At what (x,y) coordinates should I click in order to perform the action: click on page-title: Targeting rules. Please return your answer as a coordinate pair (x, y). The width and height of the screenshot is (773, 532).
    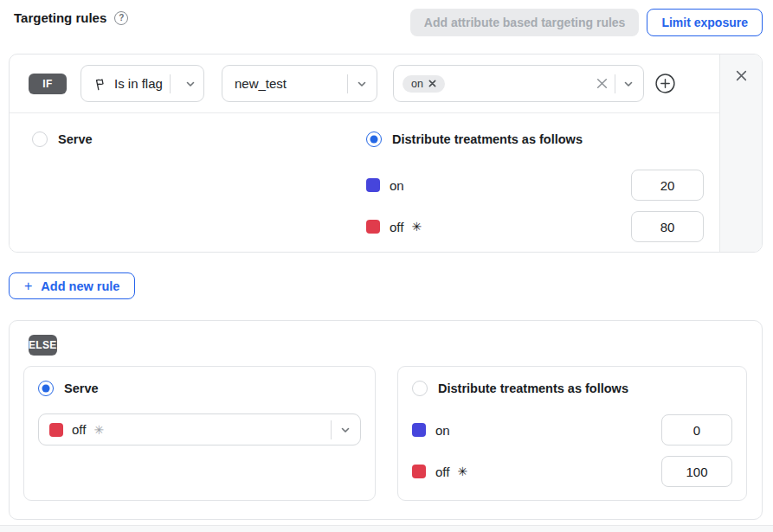
    Looking at the image, I should click on (61, 17).